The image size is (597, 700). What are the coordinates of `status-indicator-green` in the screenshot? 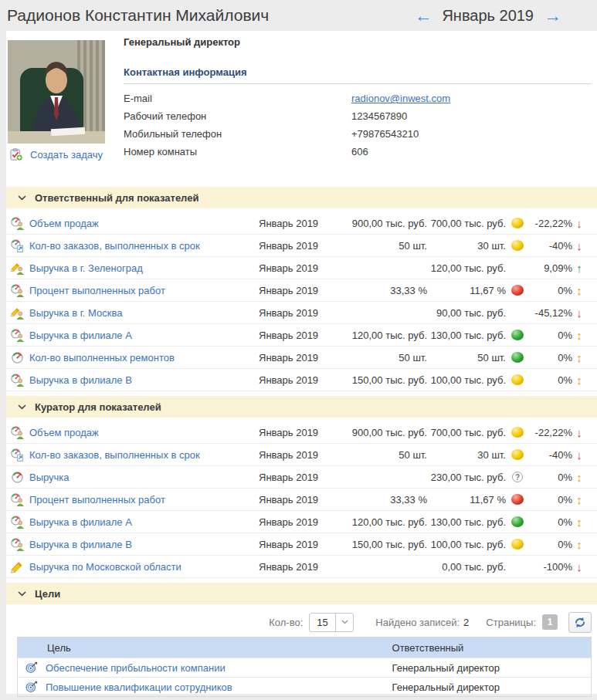 It's located at (517, 335).